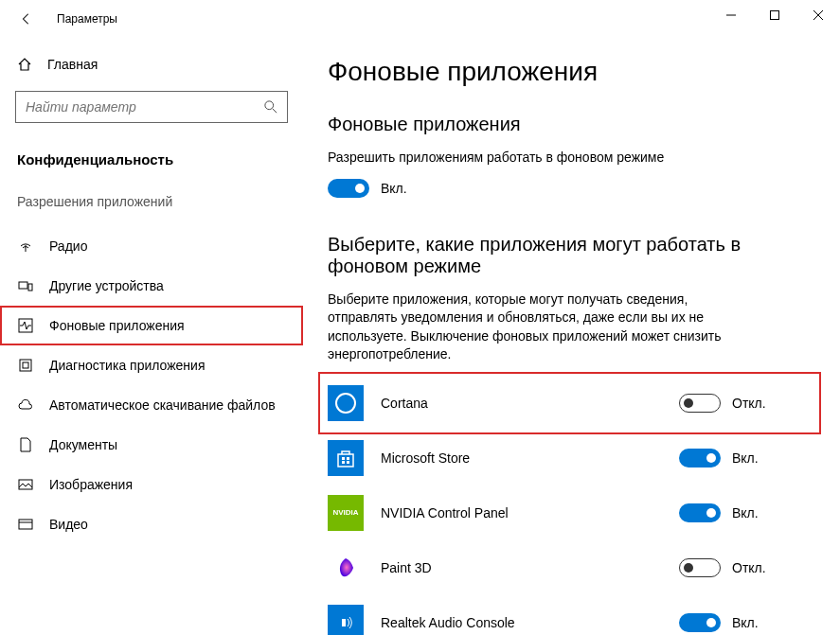 The width and height of the screenshot is (840, 635). Describe the element at coordinates (68, 246) in the screenshot. I see `sidebar-item-label: Радио` at that location.